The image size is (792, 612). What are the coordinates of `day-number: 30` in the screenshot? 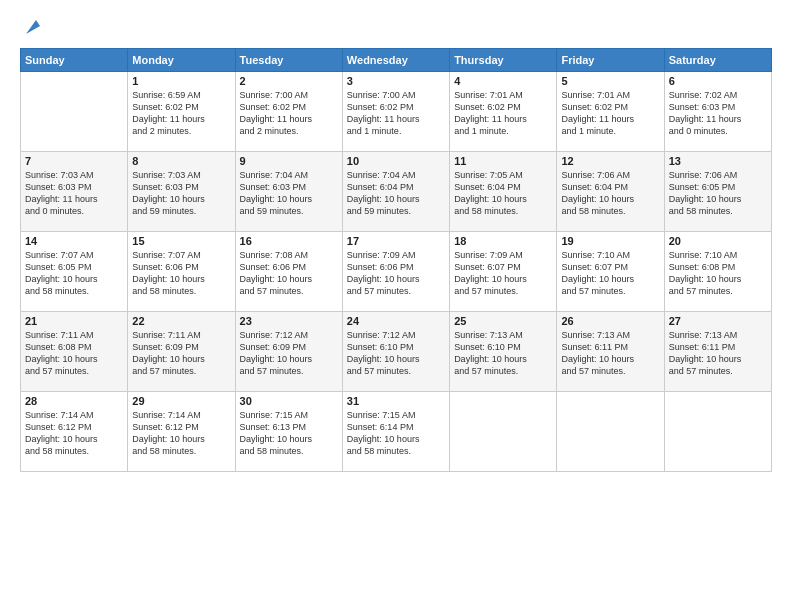 It's located at (289, 401).